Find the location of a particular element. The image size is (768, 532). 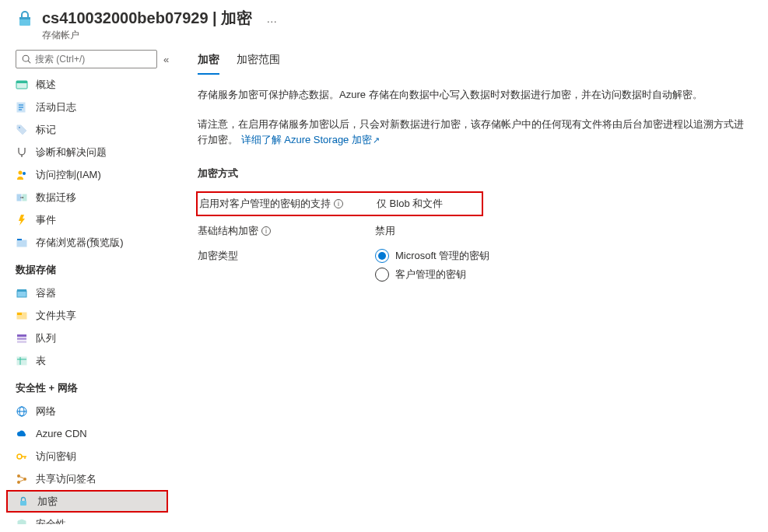

sidebar-item-label: 表 is located at coordinates (40, 361).